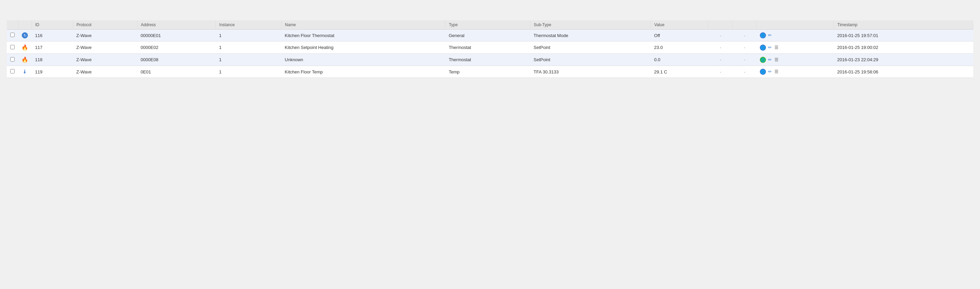 The height and width of the screenshot is (289, 980). What do you see at coordinates (488, 72) in the screenshot?
I see `row-type: Temp` at bounding box center [488, 72].